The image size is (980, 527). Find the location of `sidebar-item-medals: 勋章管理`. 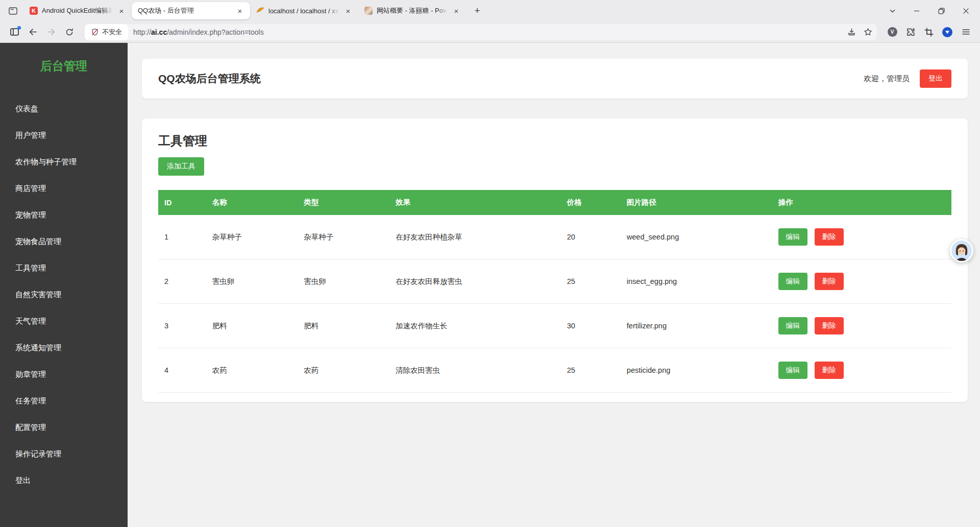

sidebar-item-medals: 勋章管理 is located at coordinates (64, 374).